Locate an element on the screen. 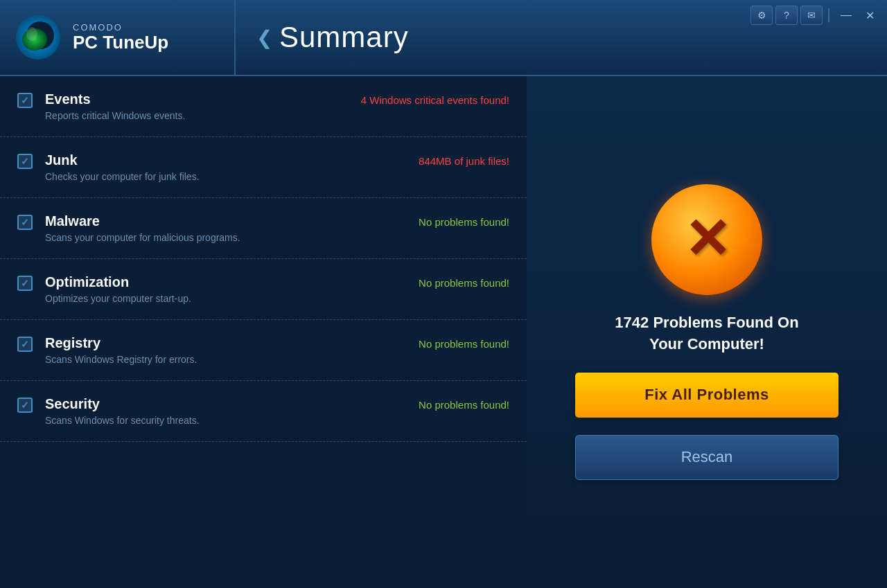 This screenshot has height=588, width=887. item-description: Optimizes your computer start-up. is located at coordinates (231, 299).